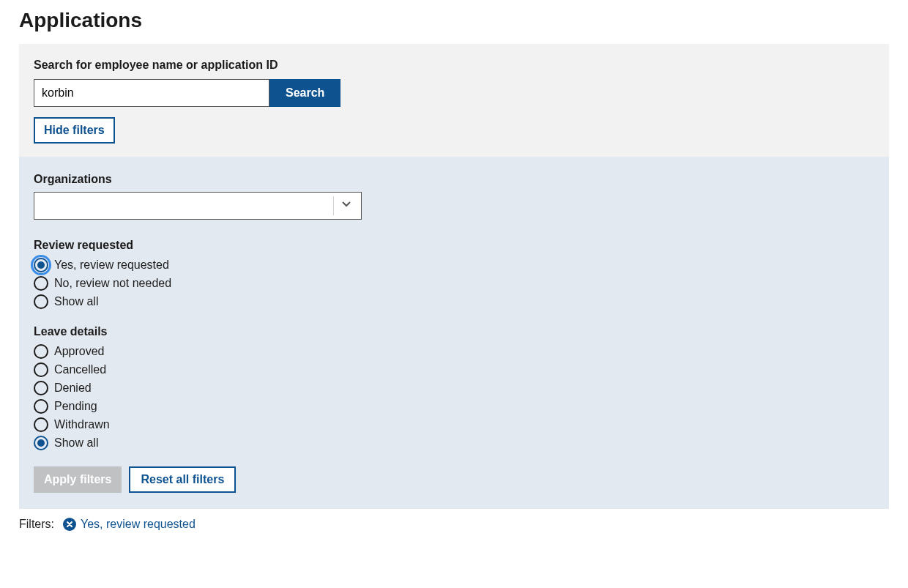 The image size is (908, 588). I want to click on radio-label: No, review not needed, so click(113, 283).